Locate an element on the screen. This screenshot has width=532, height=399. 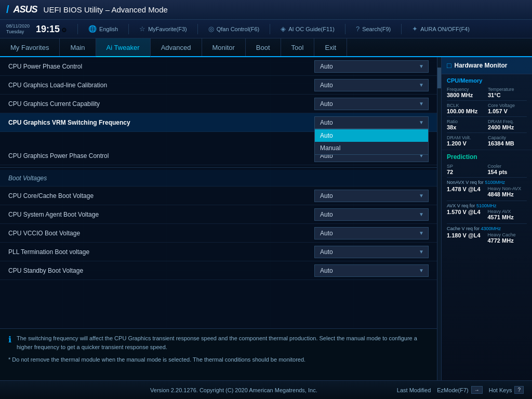
aura-label: AURA ON/OFF(F4) is located at coordinates (445, 29).